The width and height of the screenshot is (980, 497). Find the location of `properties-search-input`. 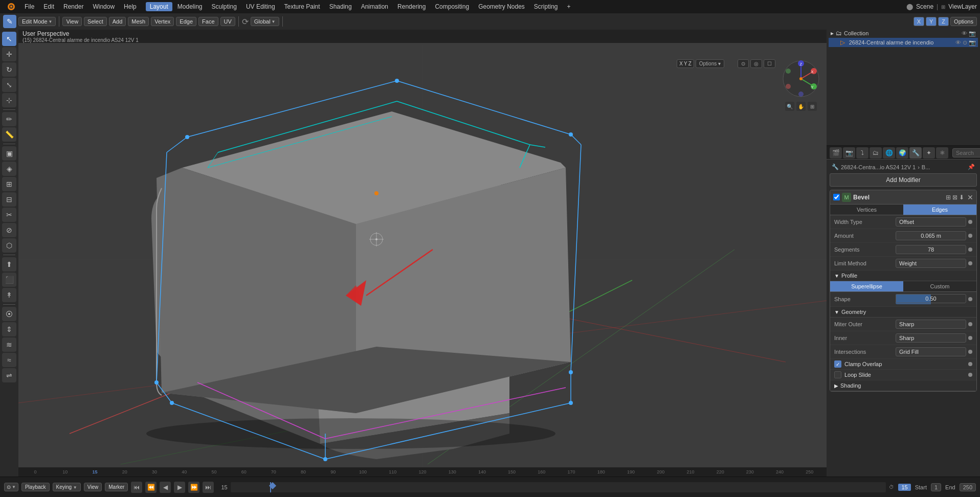

properties-search-input is located at coordinates (966, 153).